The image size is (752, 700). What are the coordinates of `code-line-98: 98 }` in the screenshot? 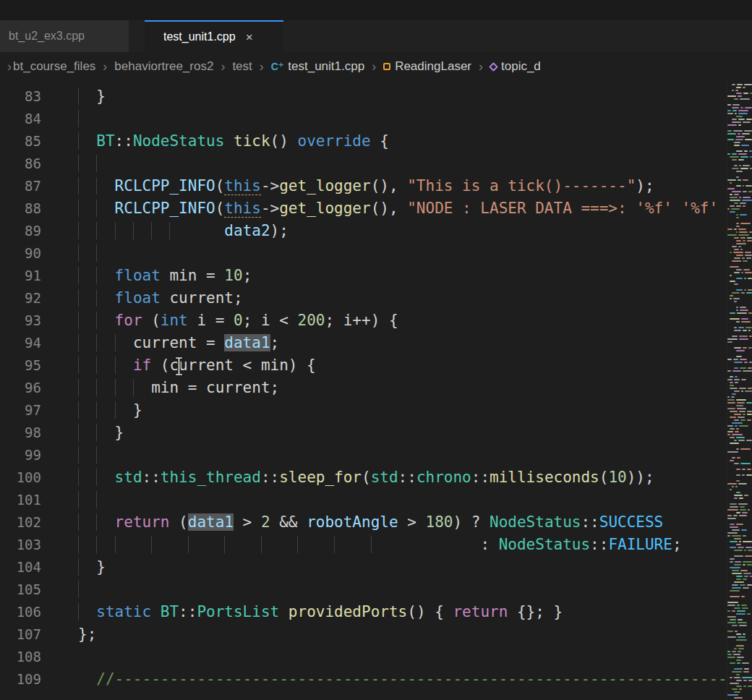 It's located at (363, 432).